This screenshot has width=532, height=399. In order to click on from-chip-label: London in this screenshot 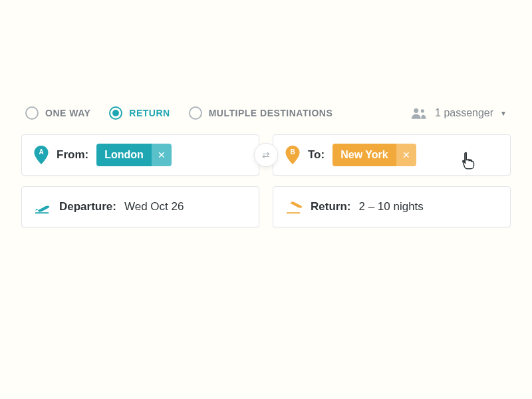, I will do `click(124, 155)`.